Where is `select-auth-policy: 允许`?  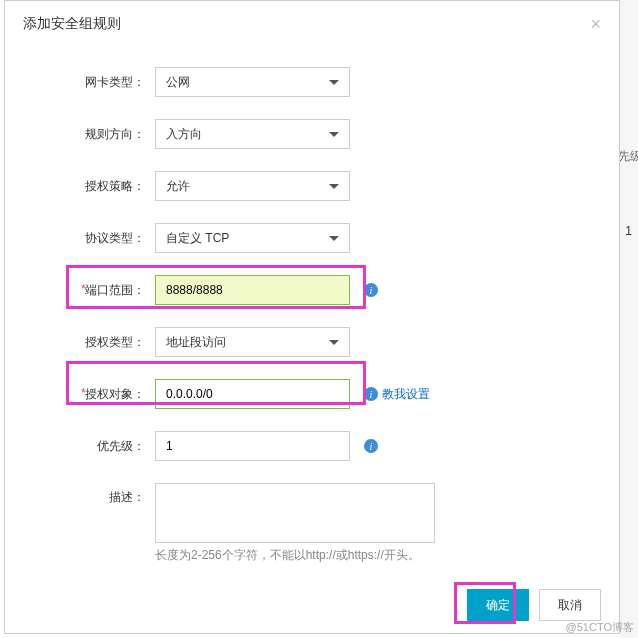
select-auth-policy: 允许 is located at coordinates (252, 186).